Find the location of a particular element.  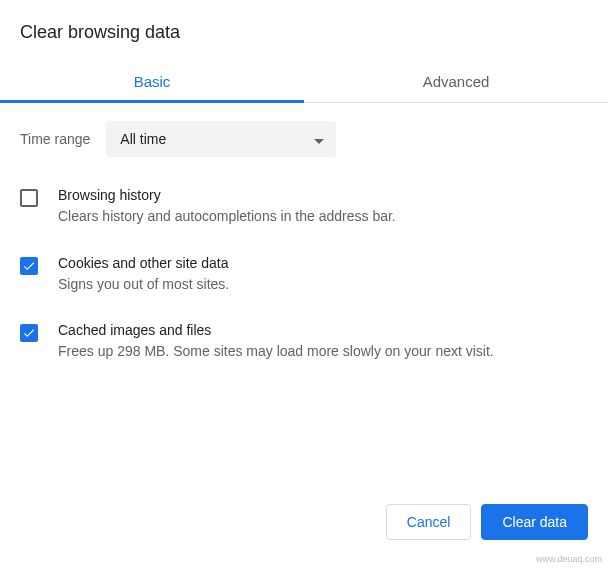

option-text: Browsing history Clears history and auto… is located at coordinates (323, 207).